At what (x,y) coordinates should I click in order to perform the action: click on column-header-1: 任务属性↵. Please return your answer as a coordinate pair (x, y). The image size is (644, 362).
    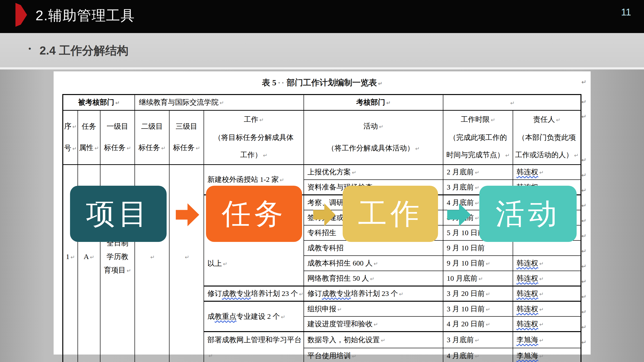
    Looking at the image, I should click on (89, 137).